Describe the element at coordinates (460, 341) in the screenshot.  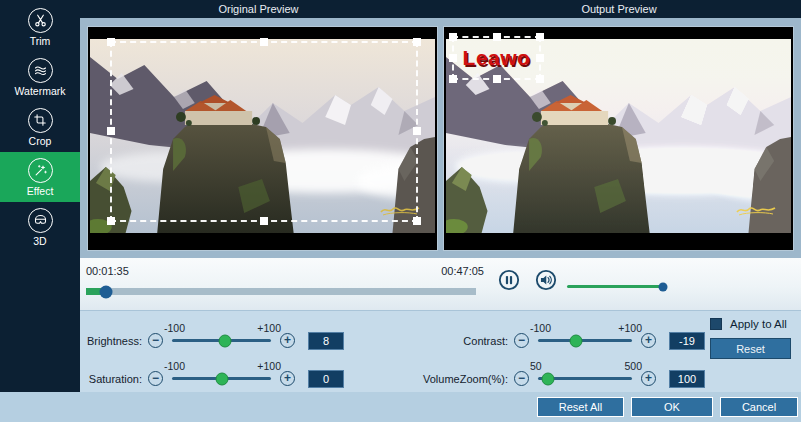
I see `contrast-label: Contrast:` at that location.